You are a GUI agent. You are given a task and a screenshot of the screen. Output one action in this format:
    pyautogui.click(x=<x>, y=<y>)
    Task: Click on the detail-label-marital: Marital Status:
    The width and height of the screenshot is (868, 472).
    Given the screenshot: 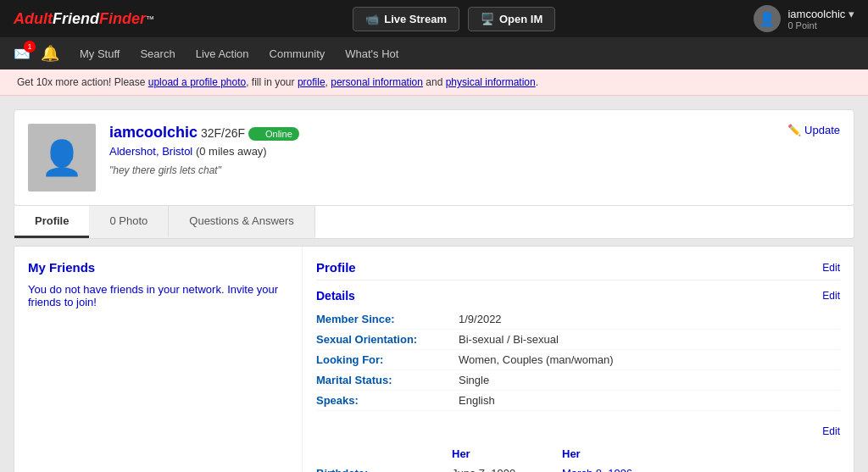 What is the action you would take?
    pyautogui.click(x=384, y=380)
    